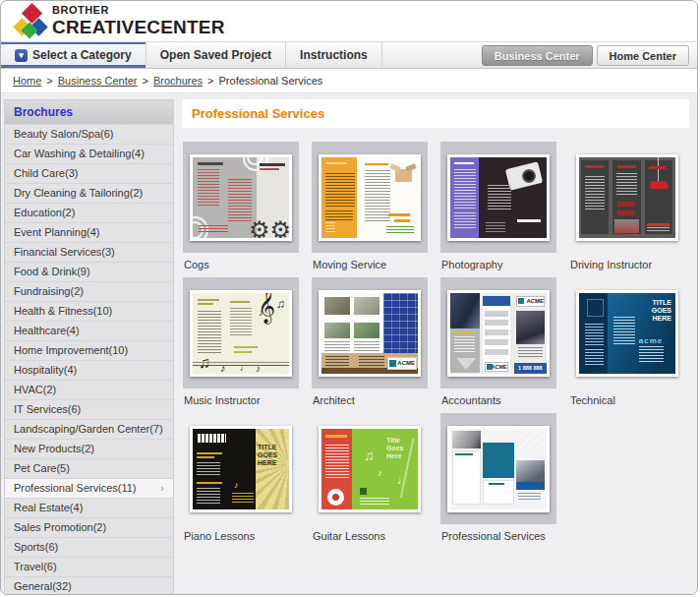  Describe the element at coordinates (436, 114) in the screenshot. I see `page-title: Professional Services` at that location.